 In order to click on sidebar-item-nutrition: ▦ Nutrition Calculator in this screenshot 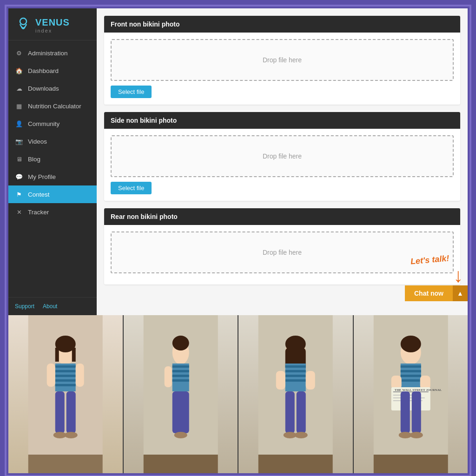, I will do `click(53, 106)`.